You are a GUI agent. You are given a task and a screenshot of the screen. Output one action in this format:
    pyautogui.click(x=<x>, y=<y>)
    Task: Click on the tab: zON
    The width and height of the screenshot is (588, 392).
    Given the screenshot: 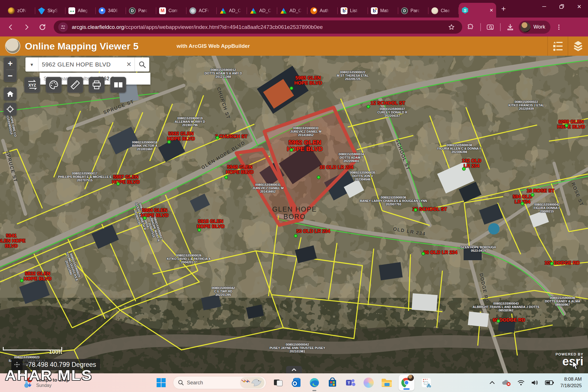 What is the action you would take?
    pyautogui.click(x=20, y=11)
    